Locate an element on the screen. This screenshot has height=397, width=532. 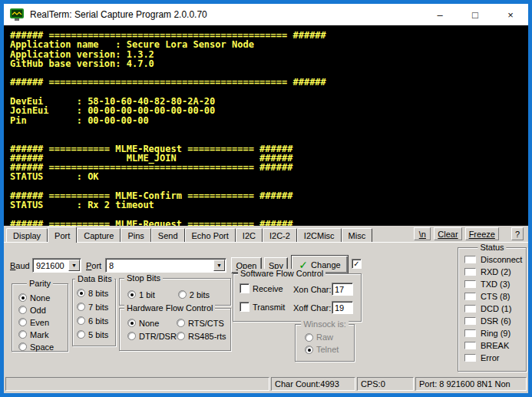
xoff-char-label: Xoff Char: is located at coordinates (312, 308).